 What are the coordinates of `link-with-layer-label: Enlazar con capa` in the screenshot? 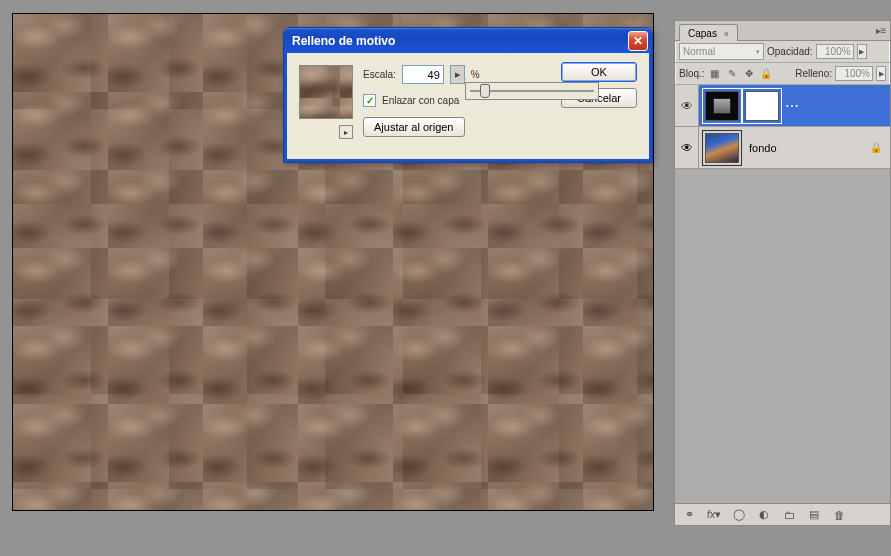 It's located at (420, 100).